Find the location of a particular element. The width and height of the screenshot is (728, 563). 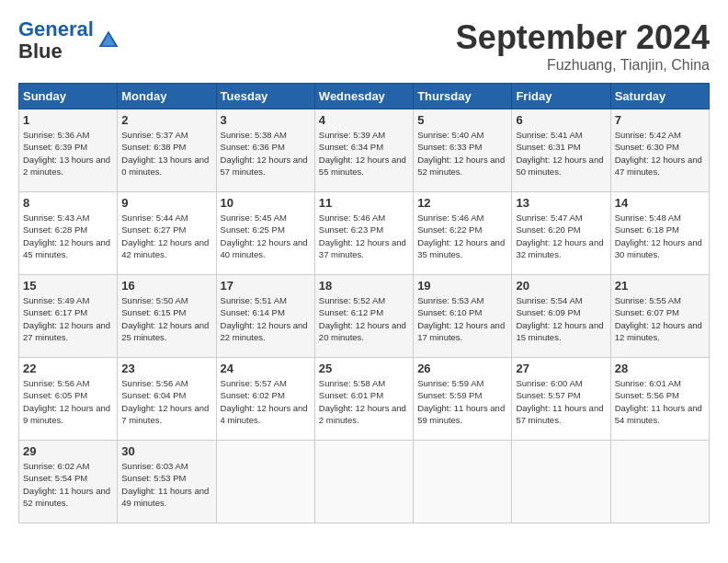

day-info: Sunrise: 5:44 AMSunset: 6:27 PMDaylight:… is located at coordinates (166, 236).